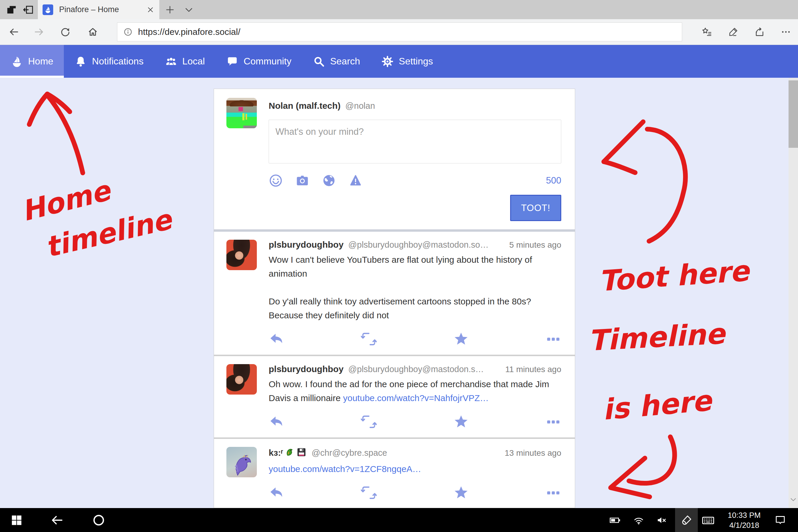 Image resolution: width=798 pixels, height=532 pixels. Describe the element at coordinates (41, 61) in the screenshot. I see `nav-label: Home` at that location.